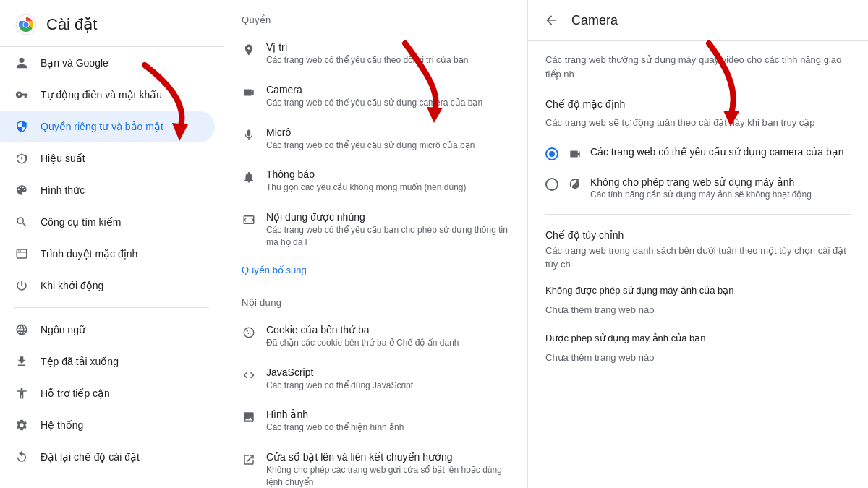 The height and width of the screenshot is (488, 868). What do you see at coordinates (370, 132) in the screenshot?
I see `perm-micro-name: Micrô` at bounding box center [370, 132].